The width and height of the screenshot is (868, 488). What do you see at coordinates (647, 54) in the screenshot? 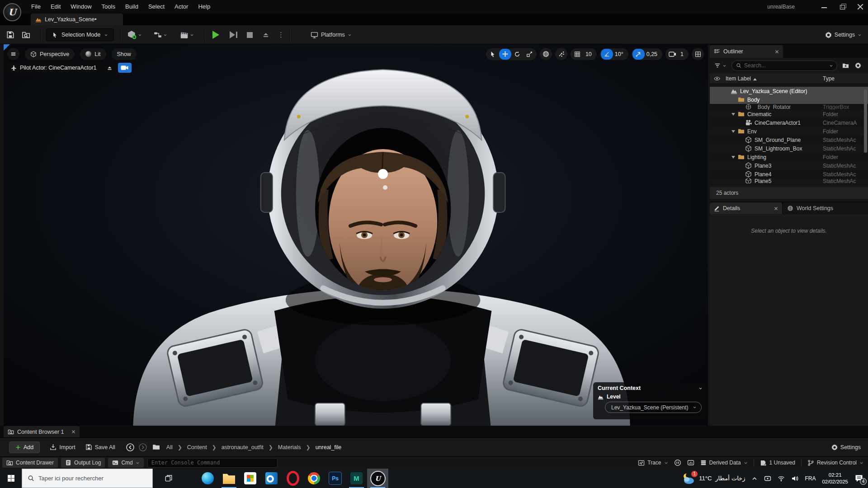
I see `scale-snap-control: 0,25` at bounding box center [647, 54].